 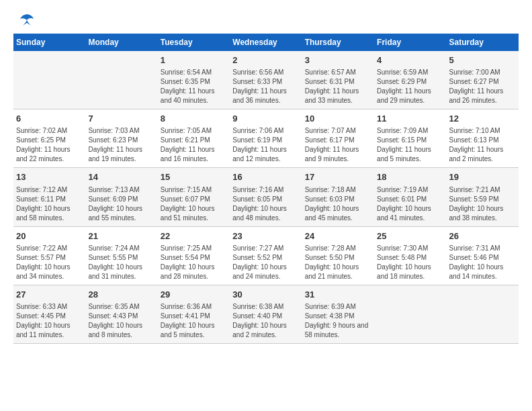 What do you see at coordinates (410, 73) in the screenshot?
I see `day-info: Sunrise: 6:59 AM` at bounding box center [410, 73].